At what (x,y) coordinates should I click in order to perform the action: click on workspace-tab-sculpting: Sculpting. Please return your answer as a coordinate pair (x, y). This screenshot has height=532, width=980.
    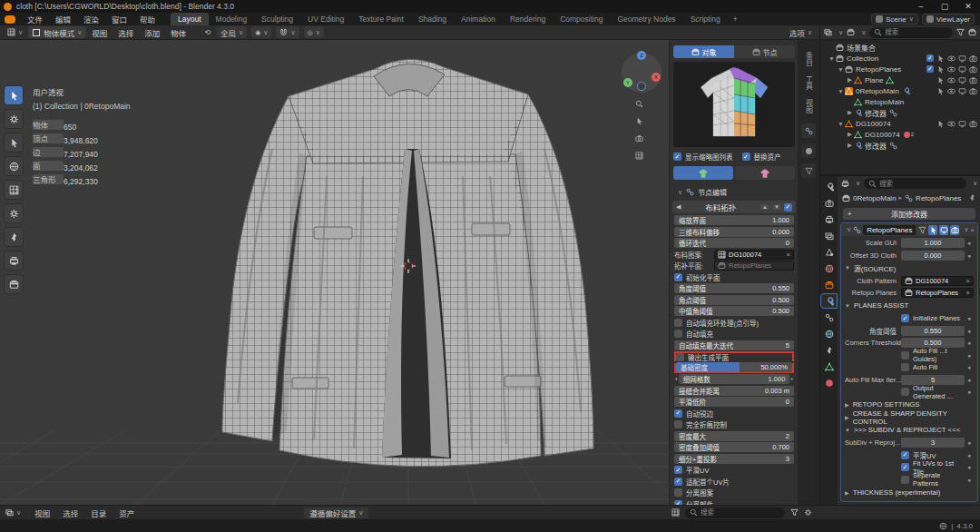
    Looking at the image, I should click on (278, 19).